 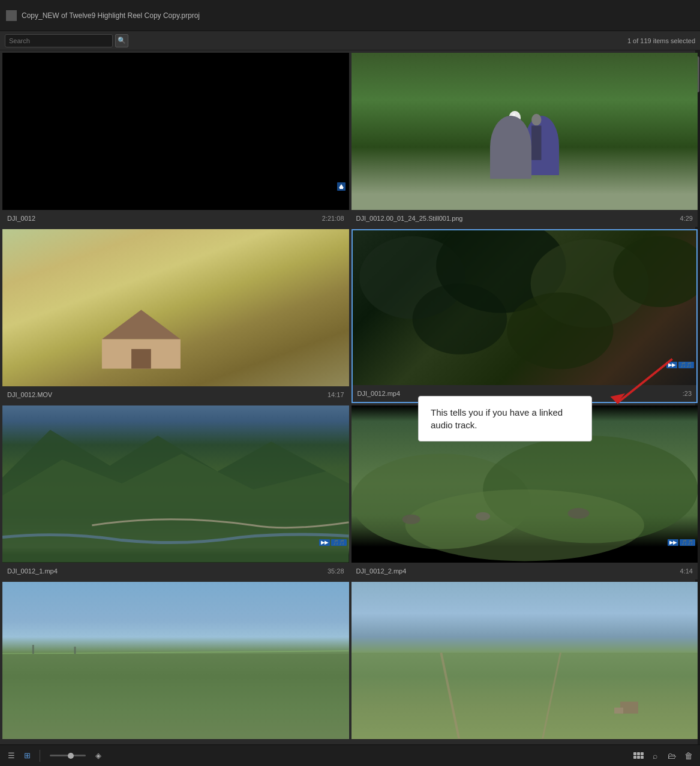 What do you see at coordinates (142, 340) in the screenshot?
I see `farm-overlay` at bounding box center [142, 340].